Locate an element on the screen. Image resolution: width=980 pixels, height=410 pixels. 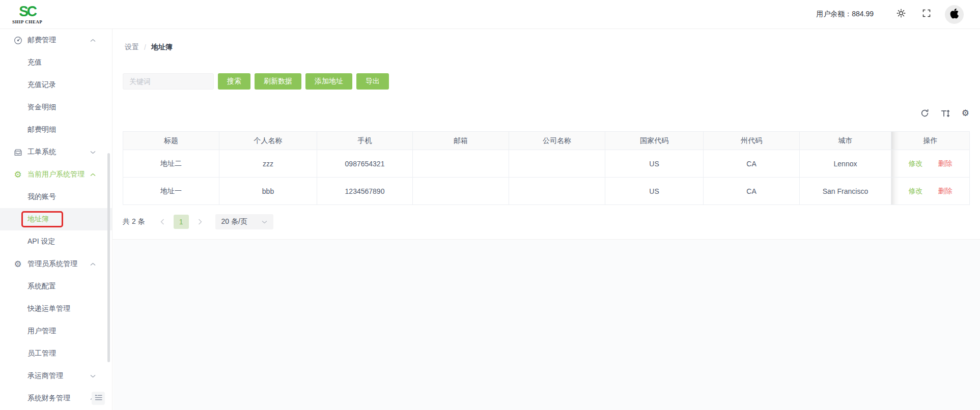
sidebar-item-ticket-system: 工单系统 is located at coordinates (56, 152).